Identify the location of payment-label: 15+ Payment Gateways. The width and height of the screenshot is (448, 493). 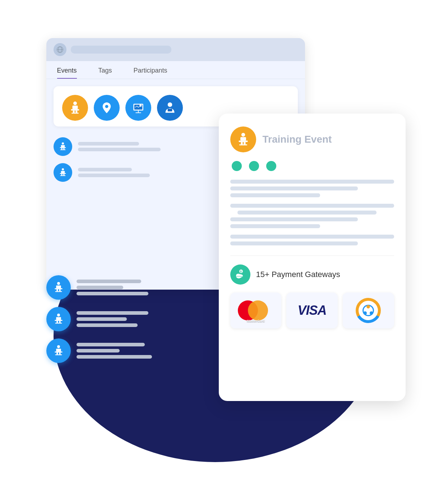
(298, 275).